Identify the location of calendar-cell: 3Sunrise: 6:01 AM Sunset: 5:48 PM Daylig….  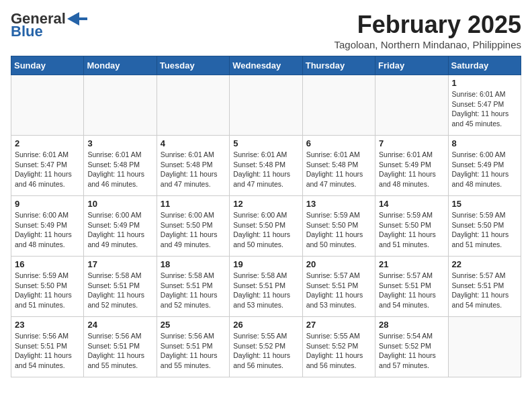
(120, 166).